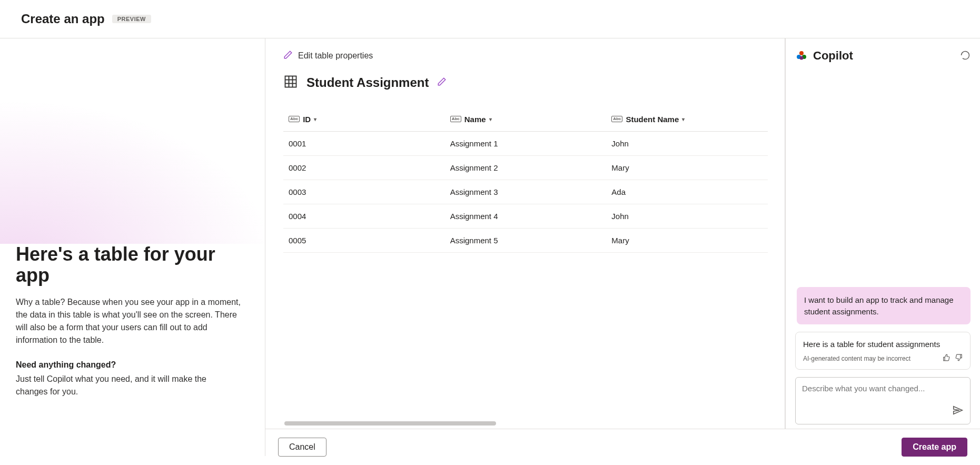 This screenshot has width=980, height=465. What do you see at coordinates (133, 264) in the screenshot?
I see `info-heading: Here's a table for your app` at bounding box center [133, 264].